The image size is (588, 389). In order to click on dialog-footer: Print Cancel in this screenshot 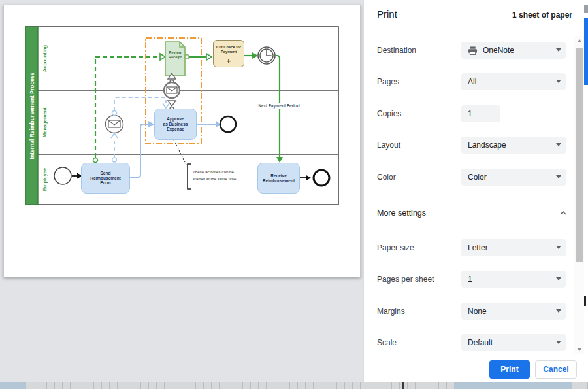, I will do `click(474, 369)`.